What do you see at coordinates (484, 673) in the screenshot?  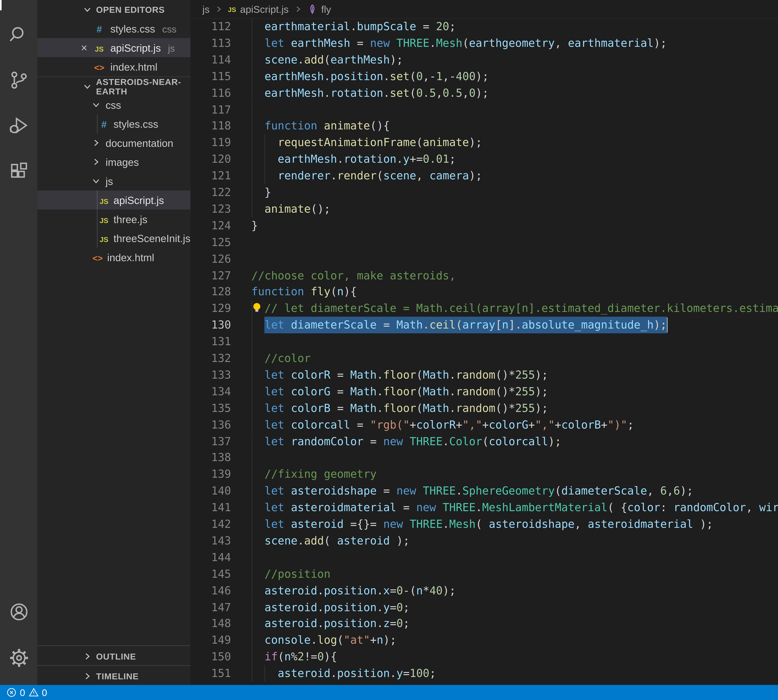 I see `code-line-151: 151 asteroid.position.y=100;` at bounding box center [484, 673].